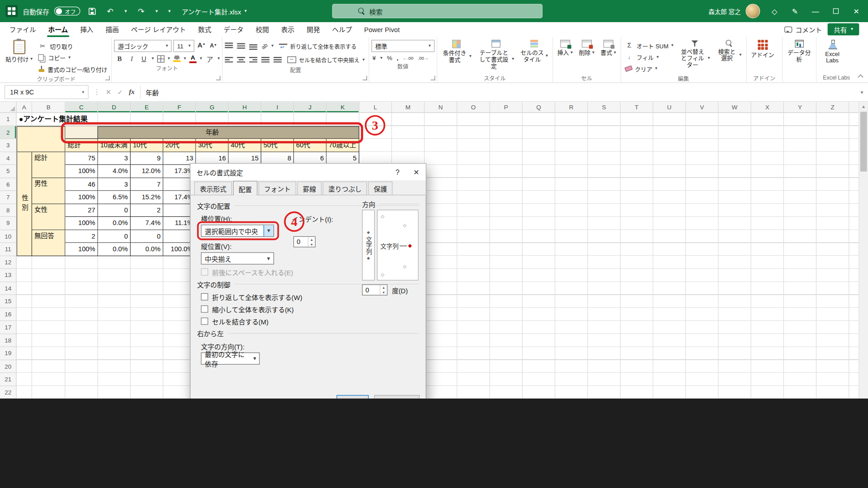  What do you see at coordinates (8, 119) in the screenshot?
I see `row-header-1: 1` at bounding box center [8, 119].